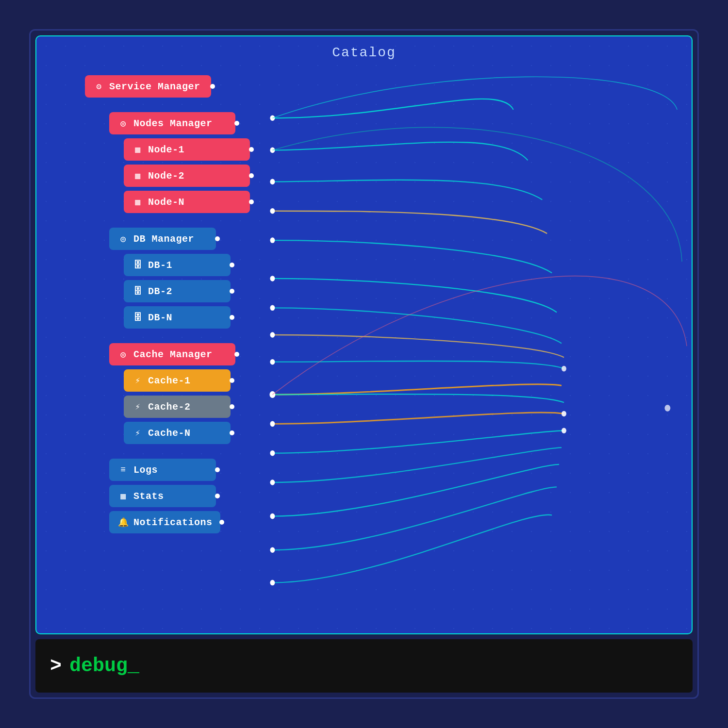 The height and width of the screenshot is (728, 728). I want to click on dbN-label: DB-N, so click(160, 317).